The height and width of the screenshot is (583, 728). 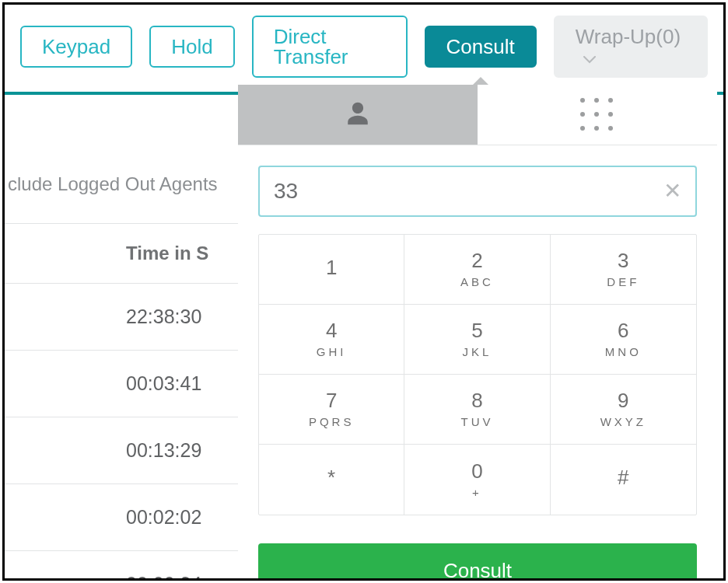 I want to click on include-logged-out-label: clude Logged Out Agents, so click(x=121, y=184).